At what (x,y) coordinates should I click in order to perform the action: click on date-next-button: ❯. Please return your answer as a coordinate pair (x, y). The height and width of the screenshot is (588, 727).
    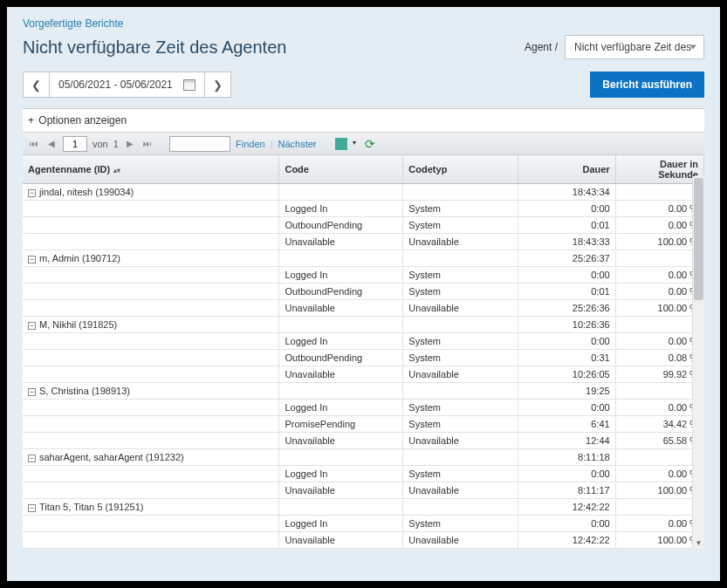
    Looking at the image, I should click on (217, 85).